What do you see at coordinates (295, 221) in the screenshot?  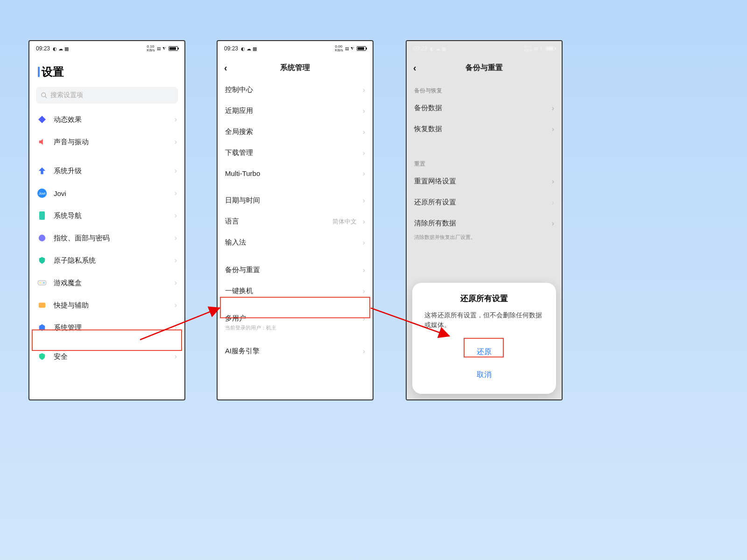 I see `item-language: 语言简体中文›` at bounding box center [295, 221].